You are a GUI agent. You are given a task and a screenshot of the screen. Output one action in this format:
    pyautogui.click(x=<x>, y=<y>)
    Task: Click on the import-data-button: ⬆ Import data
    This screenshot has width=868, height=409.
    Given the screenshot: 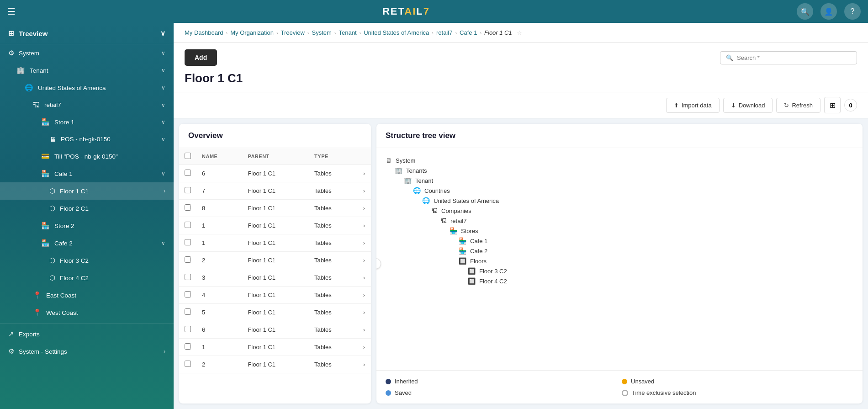 What is the action you would take?
    pyautogui.click(x=693, y=105)
    